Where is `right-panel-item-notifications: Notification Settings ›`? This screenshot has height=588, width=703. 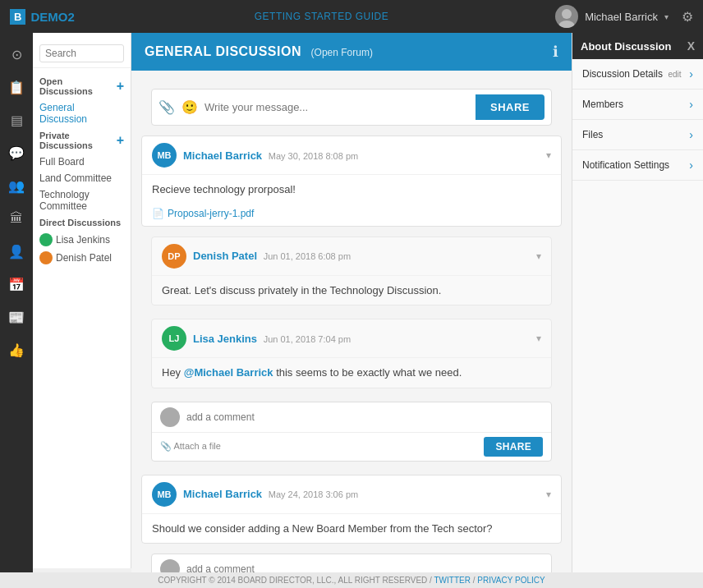
right-panel-item-notifications: Notification Settings › is located at coordinates (637, 166).